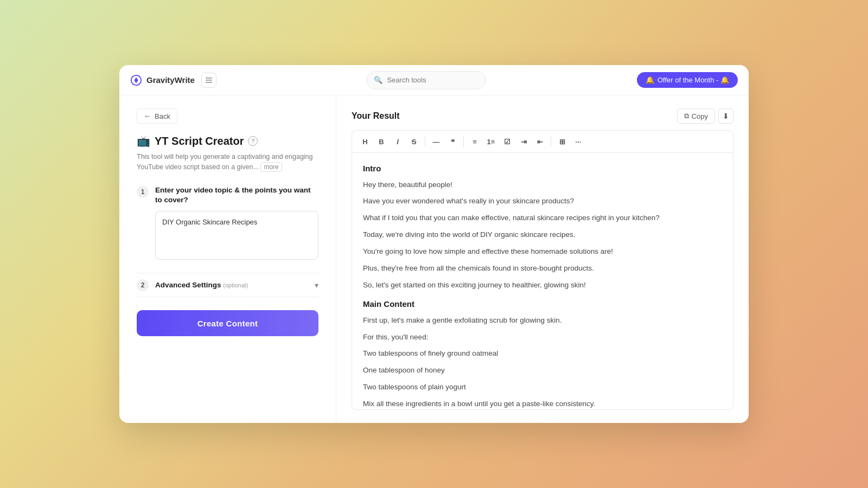 The image size is (868, 488). What do you see at coordinates (188, 285) in the screenshot?
I see `advanced-title-text: Advanced Settings` at bounding box center [188, 285].